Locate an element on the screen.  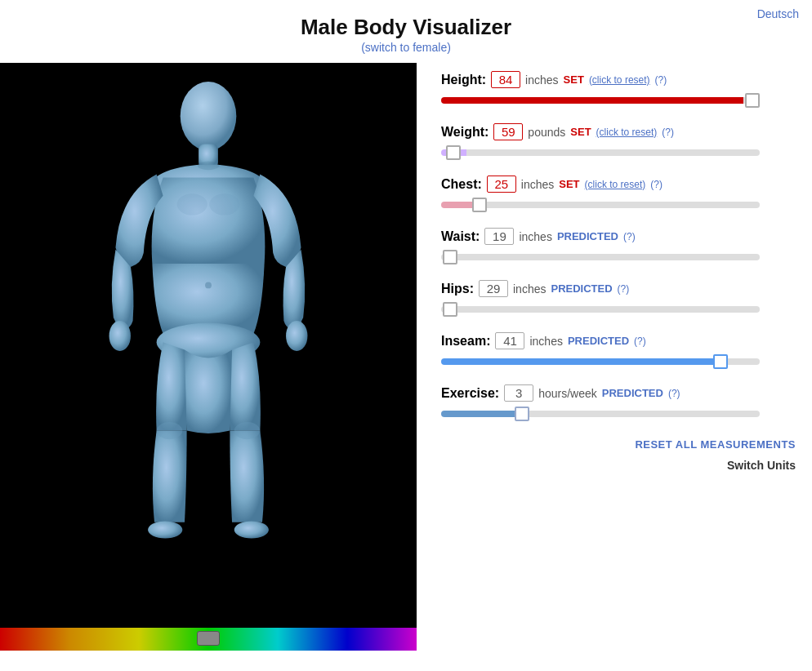
waist-value: 19 is located at coordinates (499, 237).